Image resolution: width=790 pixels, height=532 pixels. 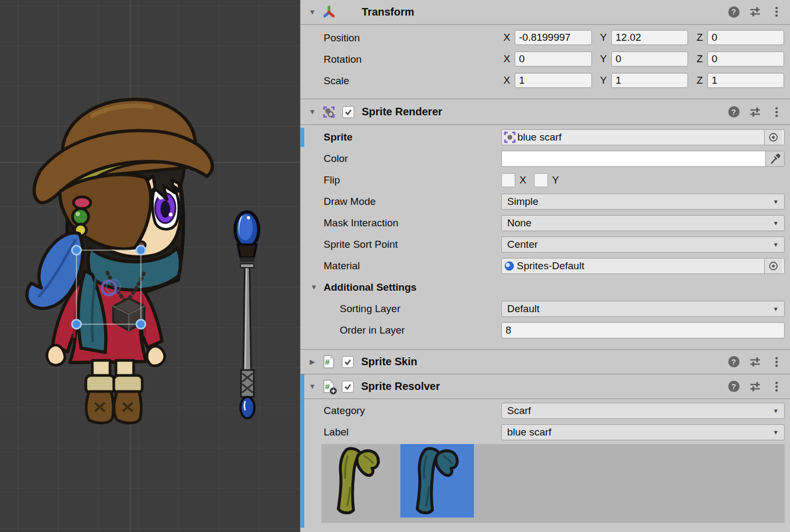 What do you see at coordinates (400, 386) in the screenshot?
I see `component-title: Sprite Resolver` at bounding box center [400, 386].